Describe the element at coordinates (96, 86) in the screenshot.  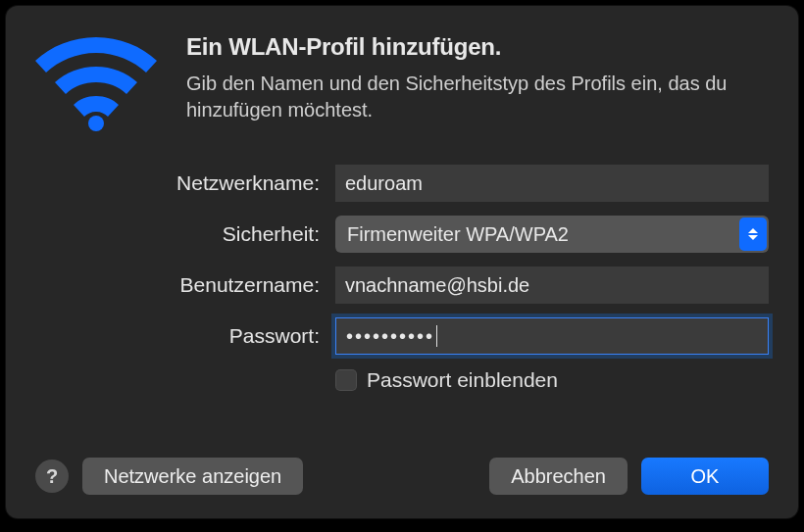
I see `wifi-icon` at that location.